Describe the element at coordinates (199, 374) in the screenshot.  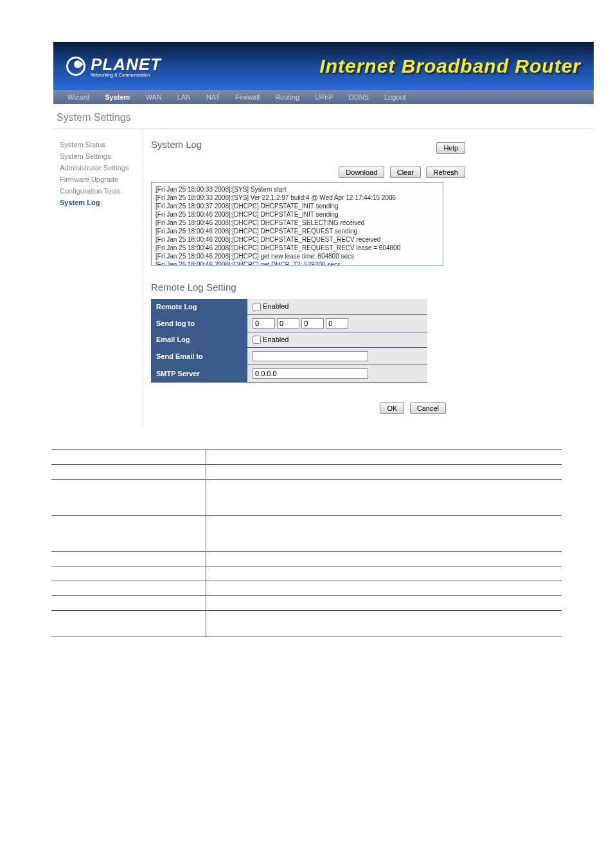
I see `row-label-smtp: SMTP Server` at that location.